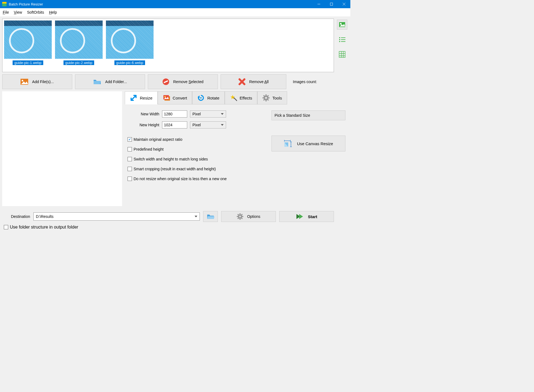 Image resolution: width=534 pixels, height=392 pixels. Describe the element at coordinates (253, 82) in the screenshot. I see `remove-all-button: Remove All` at that location.